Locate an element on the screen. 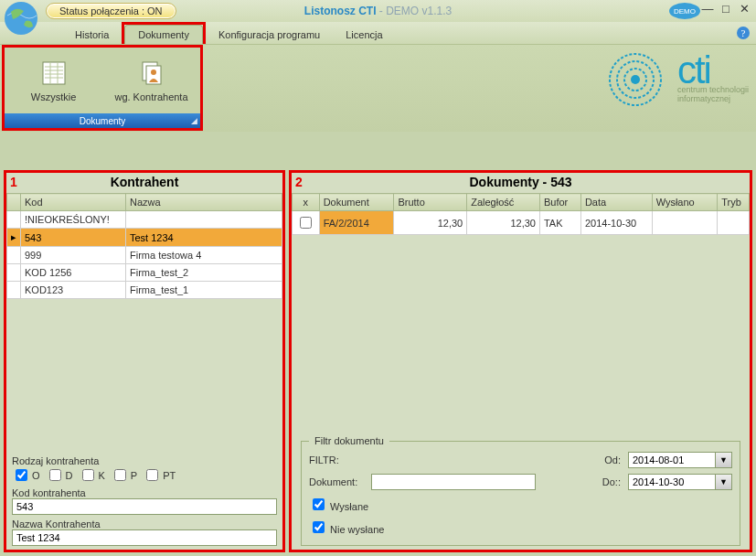  brand-text: cti is located at coordinates (713, 70).